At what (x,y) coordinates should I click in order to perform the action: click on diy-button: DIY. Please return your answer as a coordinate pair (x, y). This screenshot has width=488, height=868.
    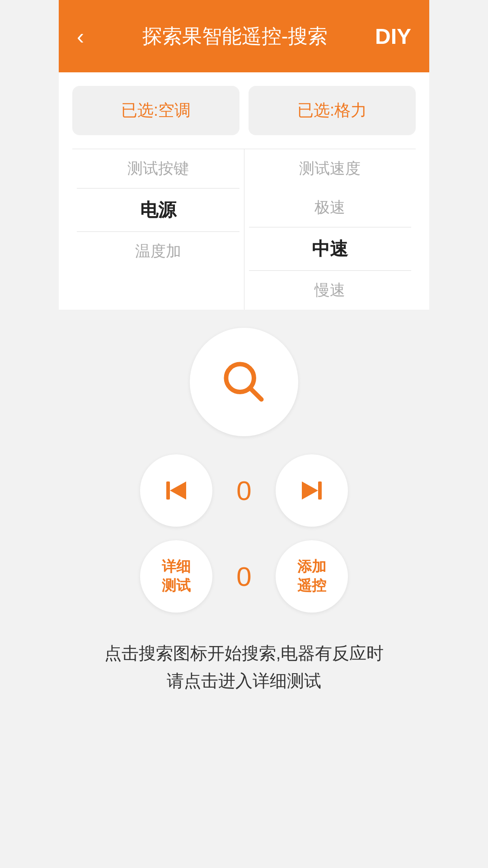
    Looking at the image, I should click on (384, 36).